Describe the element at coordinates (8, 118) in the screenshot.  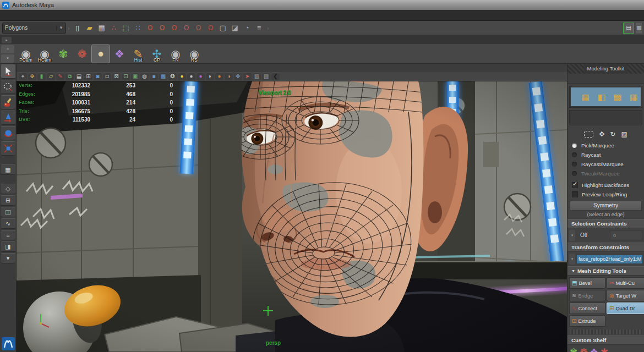
I see `move-tool-button` at that location.